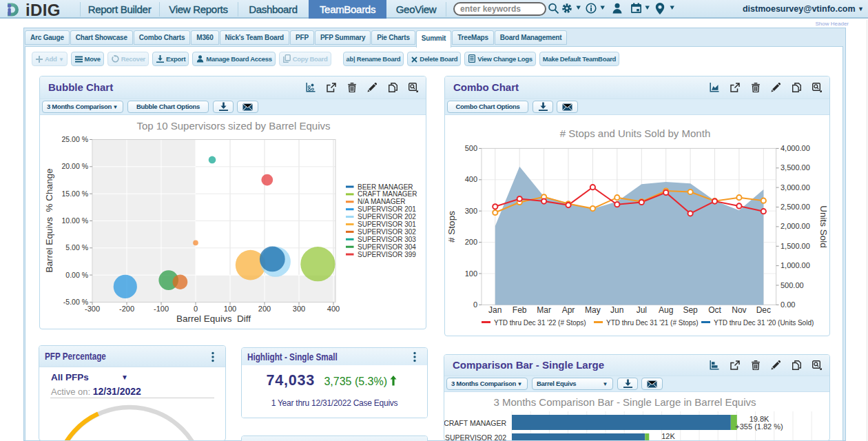  I want to click on svg-text: Oct, so click(715, 310).